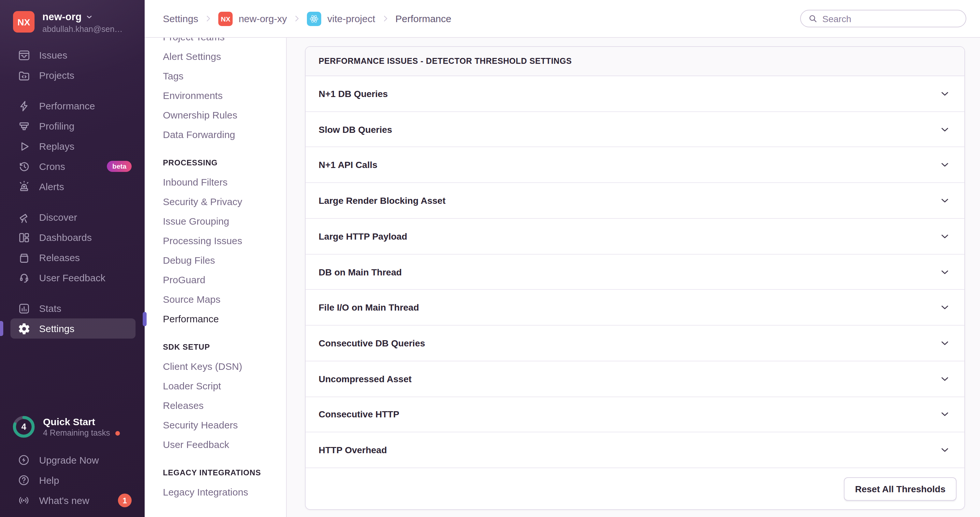 Image resolution: width=980 pixels, height=517 pixels. What do you see at coordinates (215, 135) in the screenshot?
I see `settings-nav-item-data-forwarding: Data Forwarding` at bounding box center [215, 135].